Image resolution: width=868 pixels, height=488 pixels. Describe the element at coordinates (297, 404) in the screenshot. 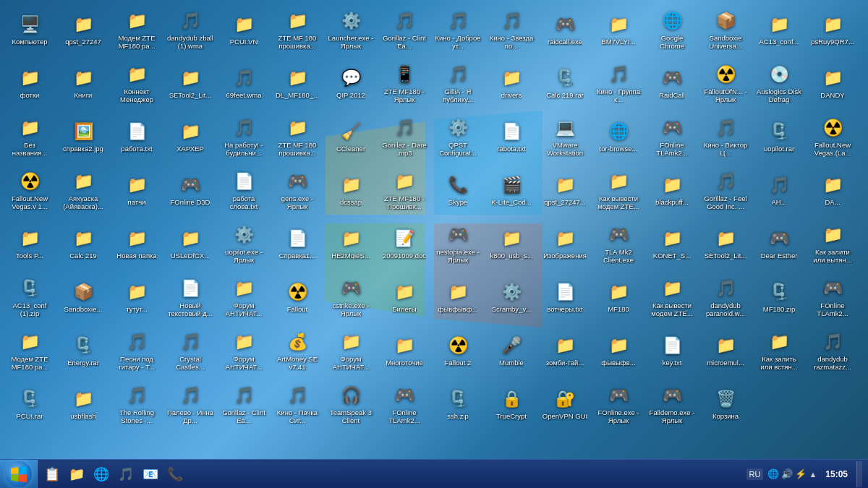

I see `desktop-icon-117: 🎵 Кино - Пачка Сиг...` at that location.